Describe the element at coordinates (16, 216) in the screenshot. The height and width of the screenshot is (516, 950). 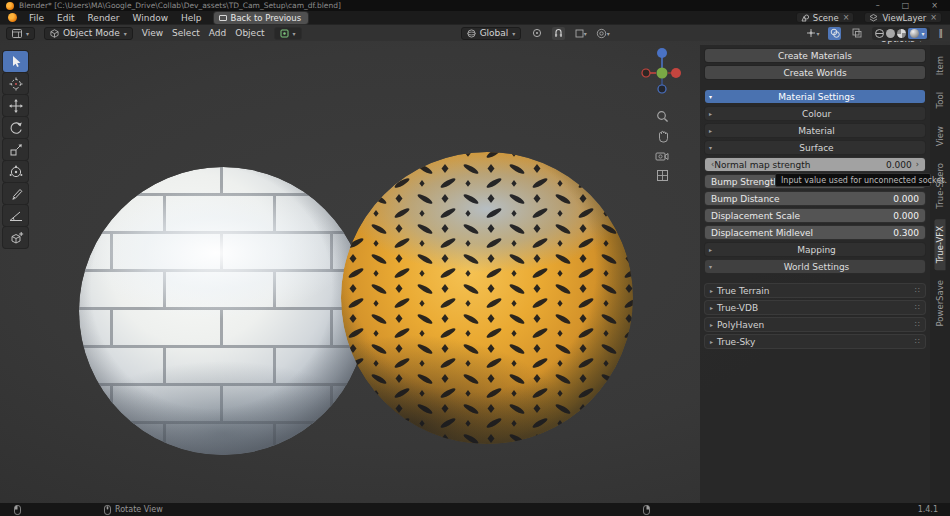
I see `measure-icon` at that location.